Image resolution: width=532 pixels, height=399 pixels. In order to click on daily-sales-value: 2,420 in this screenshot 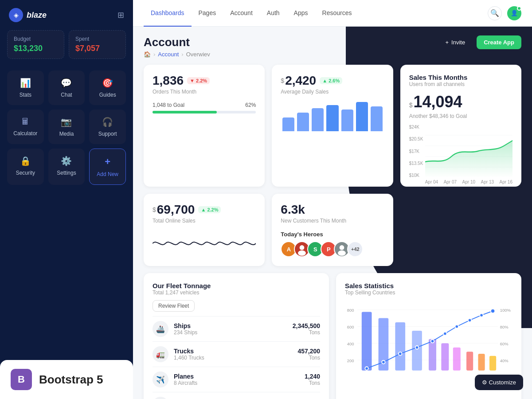, I will do `click(301, 81)`.